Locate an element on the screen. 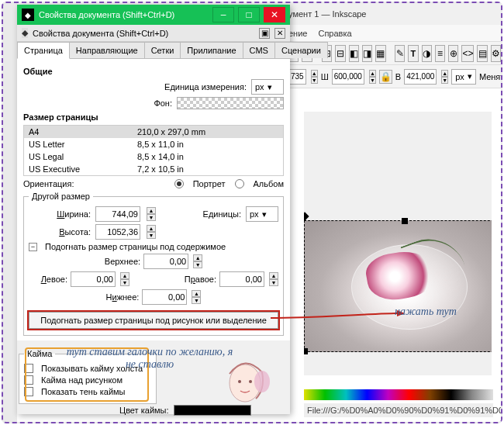 This screenshot has height=425, width=504. dialog-subheader: ◆ Свойства документа (Shift+Ctrl+D) ▣ ✕ is located at coordinates (154, 33).